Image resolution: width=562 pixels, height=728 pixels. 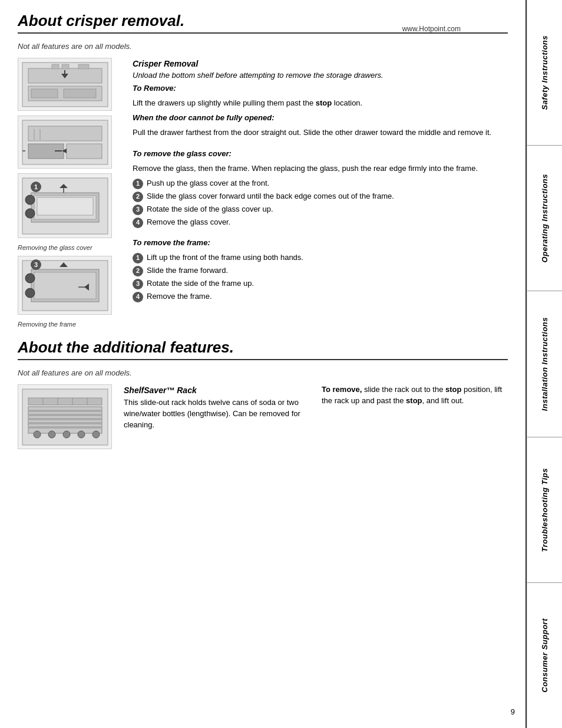 I want to click on frame-step-1: 1Lift up the front of the frame using bo…, so click(x=320, y=258).